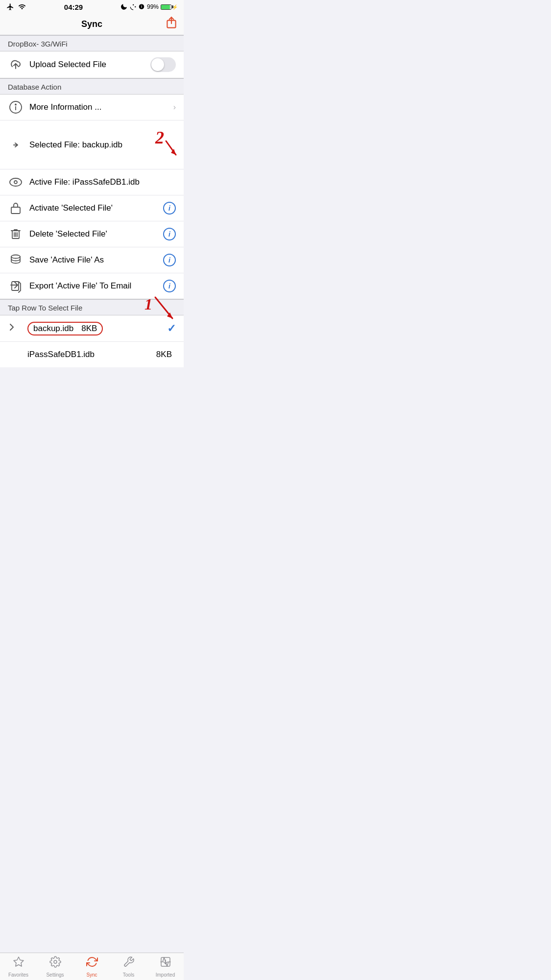 Image resolution: width=551 pixels, height=980 pixels. I want to click on delete-selected-row: Delete 'Selected File' i, so click(92, 234).